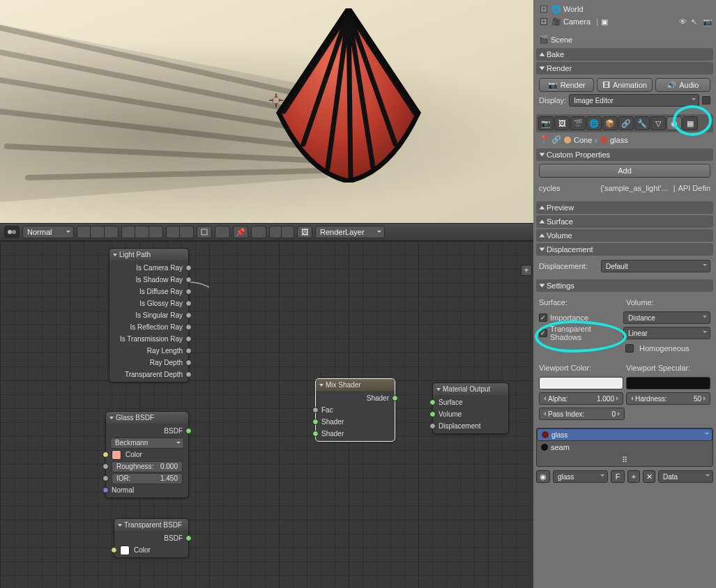  Describe the element at coordinates (668, 368) in the screenshot. I see `viewport-spec-label: Viewport Specular:` at that location.